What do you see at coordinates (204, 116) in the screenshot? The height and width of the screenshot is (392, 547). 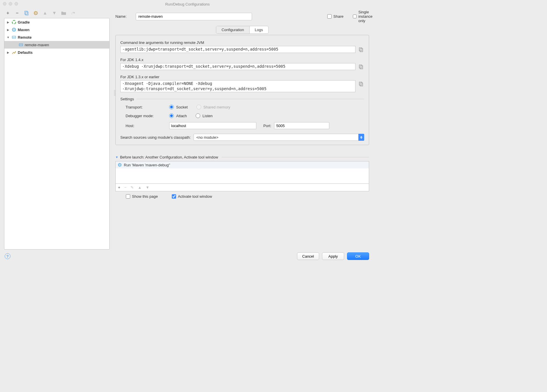 I see `debugger-listen-radio: Listen` at bounding box center [204, 116].